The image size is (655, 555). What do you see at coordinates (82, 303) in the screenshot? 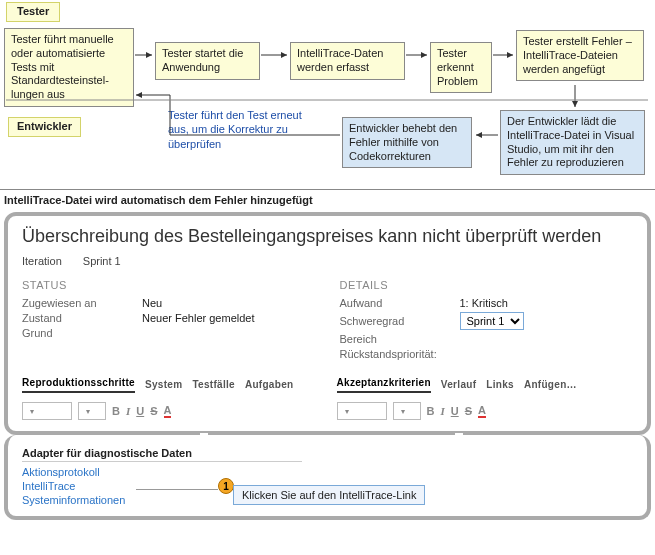
I see `assigned-to-label: Zugewiesen an` at bounding box center [82, 303].